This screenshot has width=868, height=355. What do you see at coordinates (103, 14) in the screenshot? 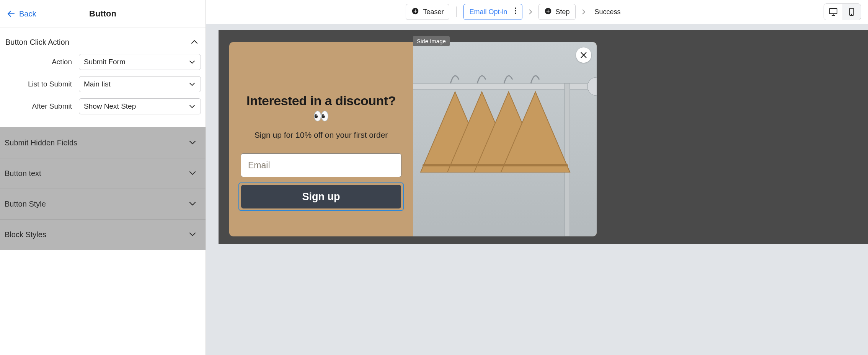
I see `panel-header: Back Button` at bounding box center [103, 14].